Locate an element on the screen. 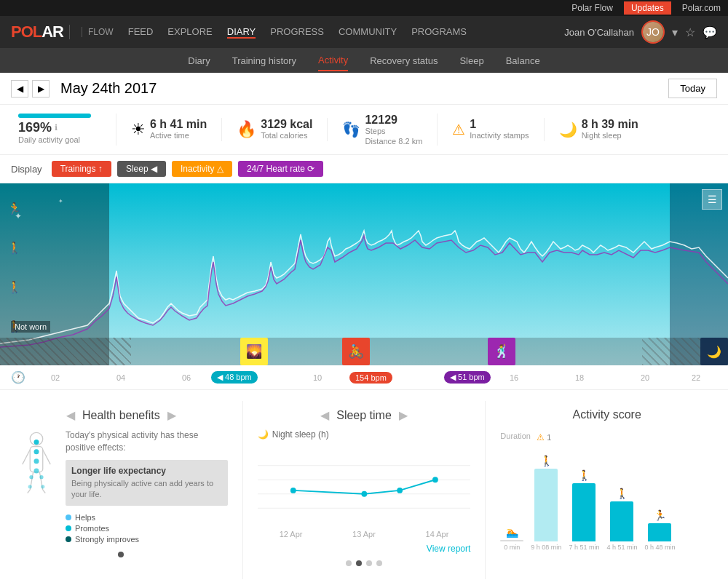 The width and height of the screenshot is (728, 580). view-report-row: View report is located at coordinates (364, 548).